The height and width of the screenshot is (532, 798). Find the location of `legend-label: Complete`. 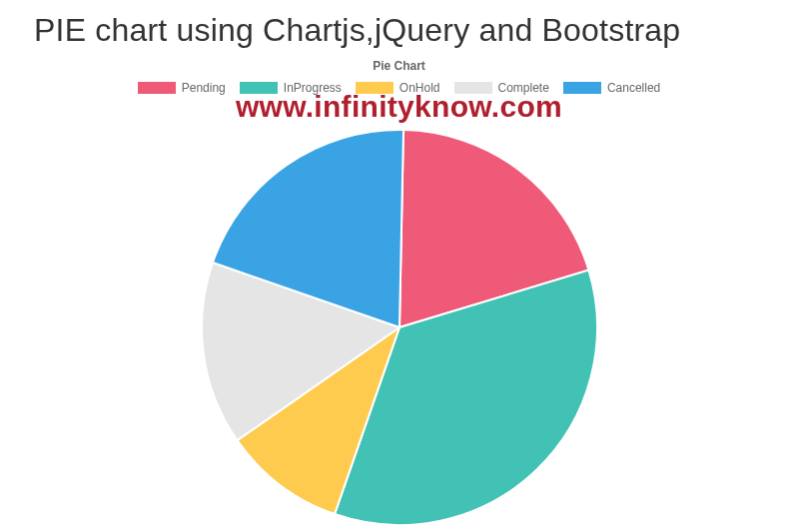

legend-label: Complete is located at coordinates (523, 88).